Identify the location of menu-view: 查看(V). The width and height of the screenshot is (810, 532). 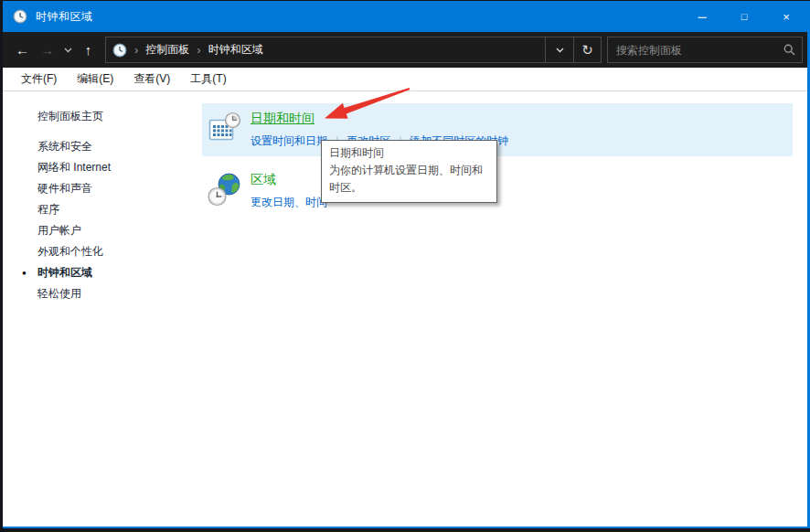
(152, 80).